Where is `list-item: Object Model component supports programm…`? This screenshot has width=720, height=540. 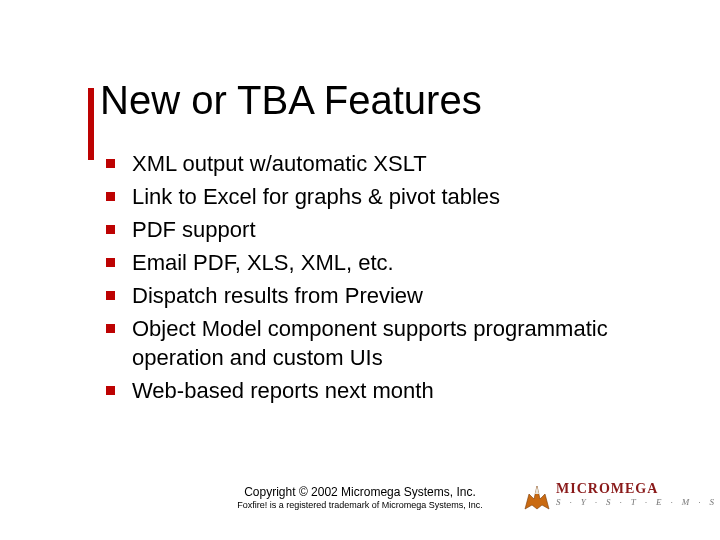 list-item: Object Model component supports programm… is located at coordinates (394, 343).